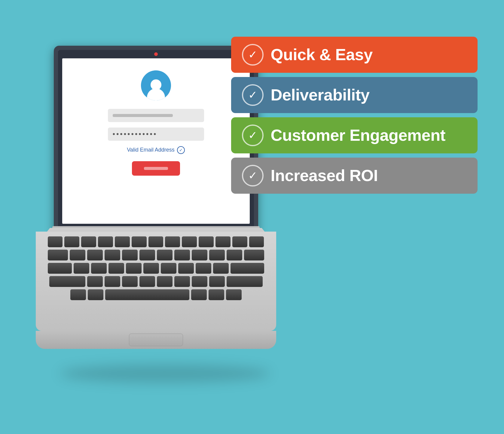 This screenshot has width=504, height=434. I want to click on submit-button, so click(156, 168).